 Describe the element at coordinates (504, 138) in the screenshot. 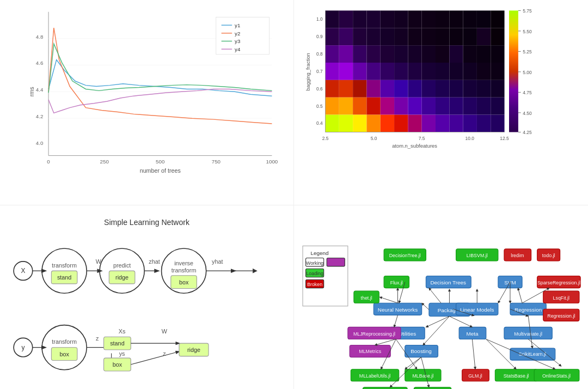

I see `svg-text: 12.5` at that location.